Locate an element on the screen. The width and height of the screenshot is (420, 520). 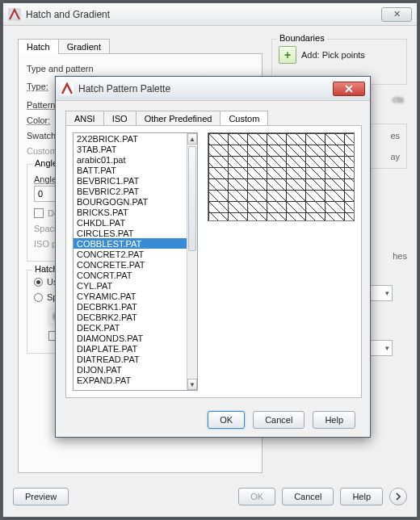
pattern-list-item: EXPAND.PAT is located at coordinates (130, 380).